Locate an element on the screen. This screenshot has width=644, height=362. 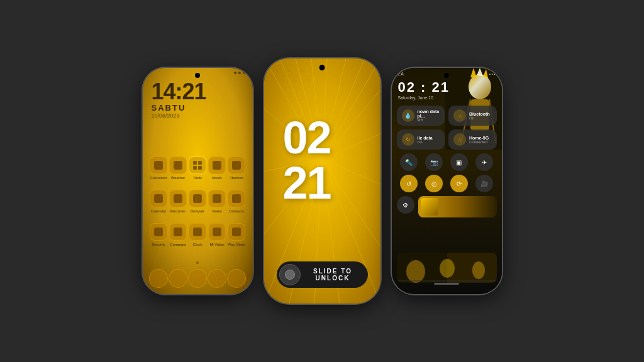
phone3-status-icons: ▪ ▪ ▪ is located at coordinates (492, 74).